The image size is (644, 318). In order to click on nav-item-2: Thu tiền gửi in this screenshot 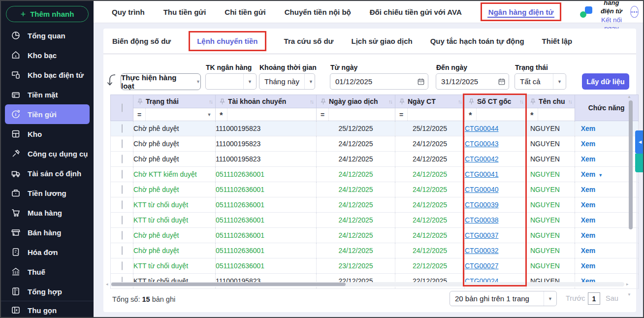, I will do `click(185, 12)`.